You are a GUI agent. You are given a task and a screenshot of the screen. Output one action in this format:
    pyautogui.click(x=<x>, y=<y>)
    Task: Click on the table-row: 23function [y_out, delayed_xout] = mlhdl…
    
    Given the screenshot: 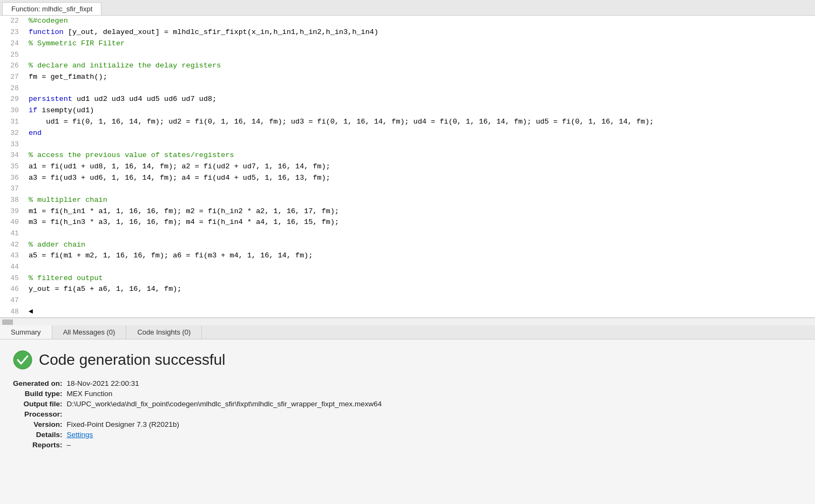 What is the action you would take?
    pyautogui.click(x=408, y=32)
    